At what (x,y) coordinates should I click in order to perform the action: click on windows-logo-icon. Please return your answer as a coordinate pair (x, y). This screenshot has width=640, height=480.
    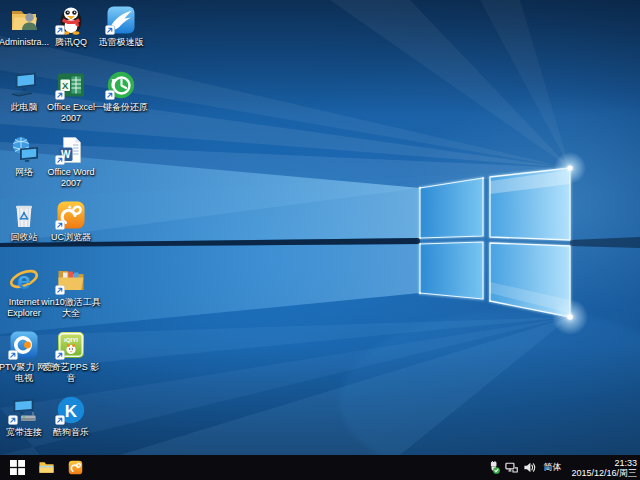
    Looking at the image, I should click on (18, 468).